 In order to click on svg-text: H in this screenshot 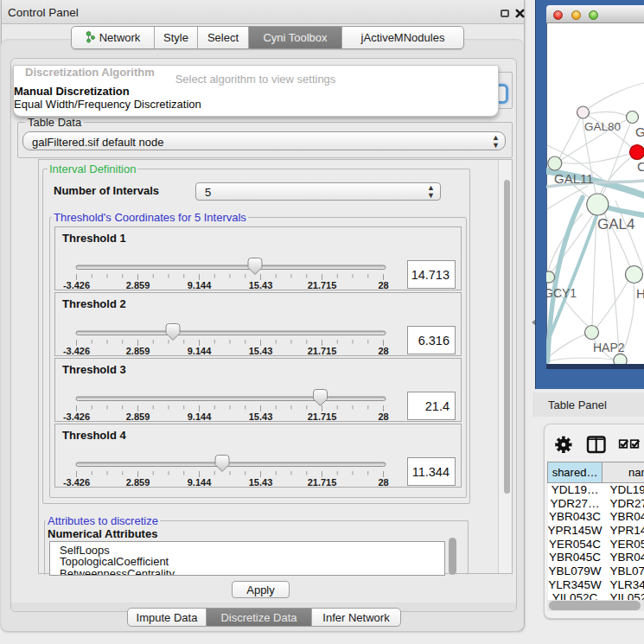, I will do `click(640, 294)`.